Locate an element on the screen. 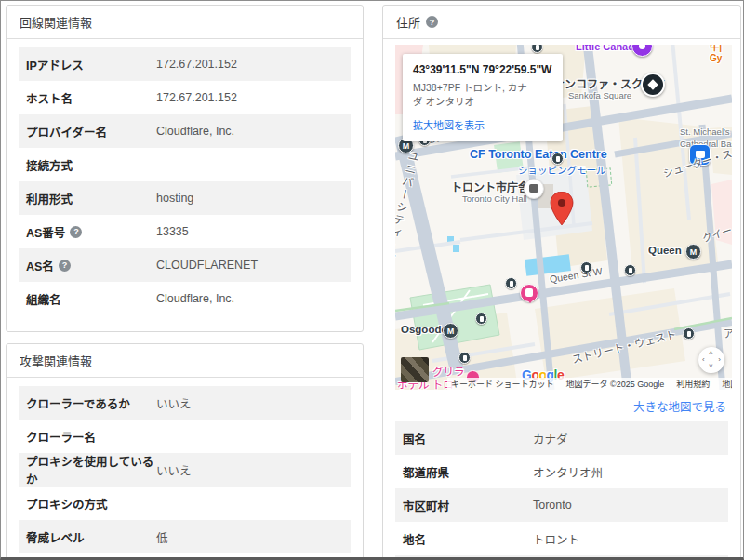 This screenshot has height=560, width=744. row-label: IPアドレス is located at coordinates (91, 65).